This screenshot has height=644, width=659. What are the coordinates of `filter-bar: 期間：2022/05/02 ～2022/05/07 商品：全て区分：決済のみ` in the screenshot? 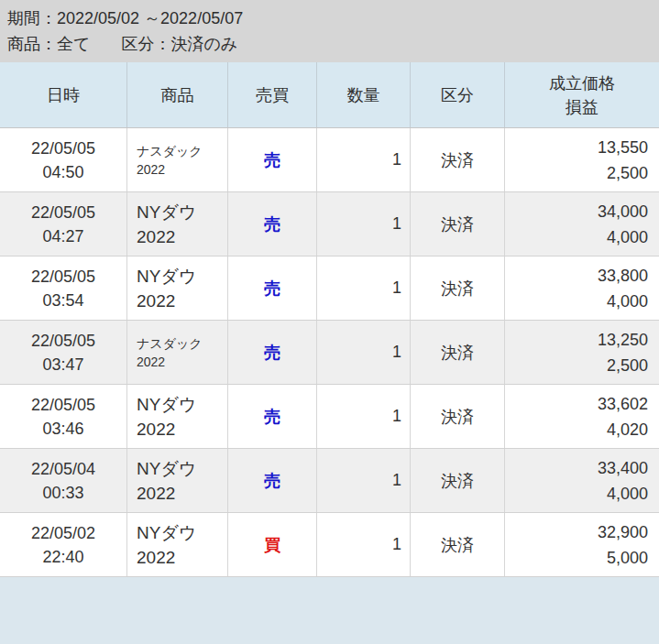 It's located at (330, 31).